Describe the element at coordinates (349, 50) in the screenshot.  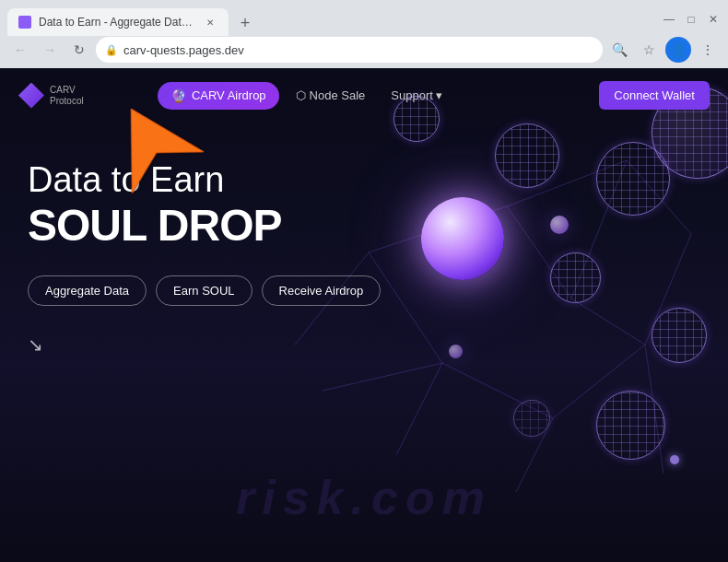
I see `address-bar: 🔒 carv-quests.pages.dev` at that location.